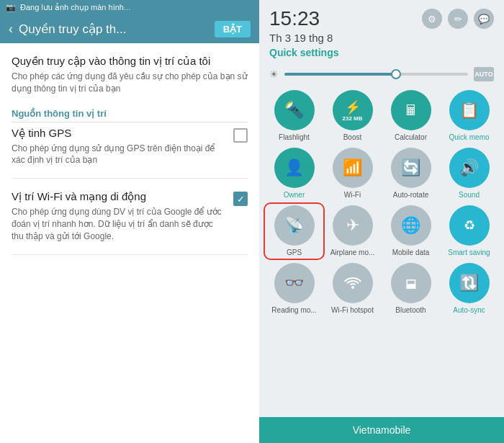  Describe the element at coordinates (484, 74) in the screenshot. I see `auto-brightness-btn: AUTO` at that location.